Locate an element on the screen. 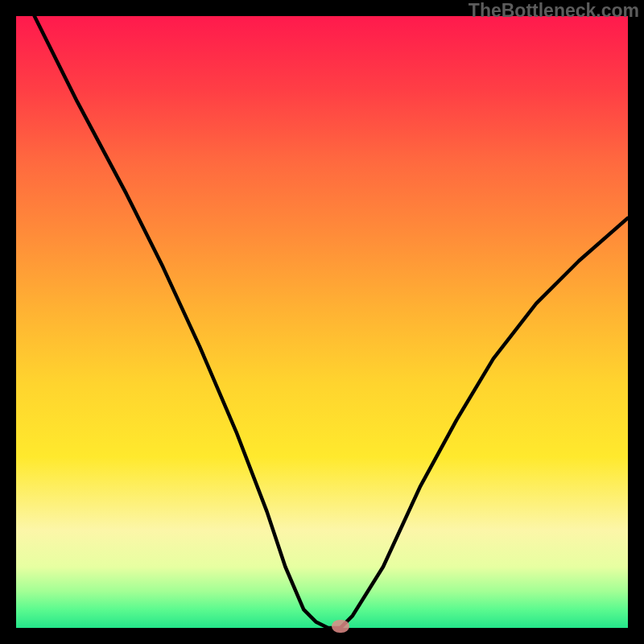 The width and height of the screenshot is (644, 644). optimal-point-marker is located at coordinates (341, 626).